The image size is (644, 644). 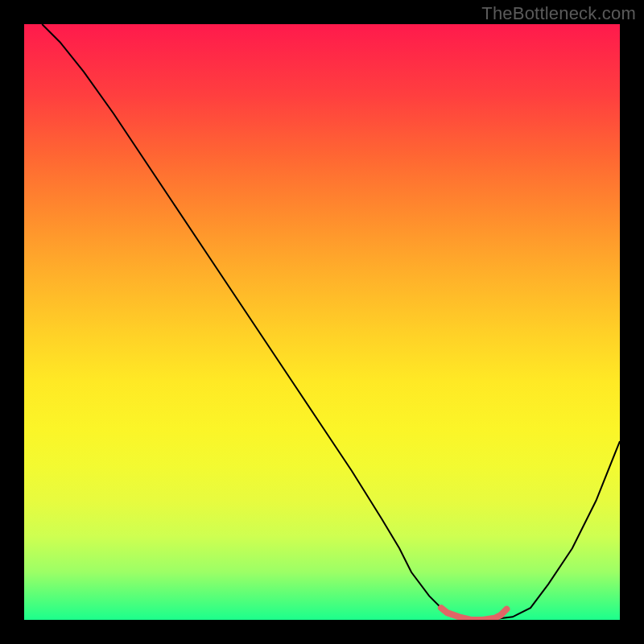 What do you see at coordinates (559, 14) in the screenshot?
I see `watermark-label: TheBottleneck.com` at bounding box center [559, 14].